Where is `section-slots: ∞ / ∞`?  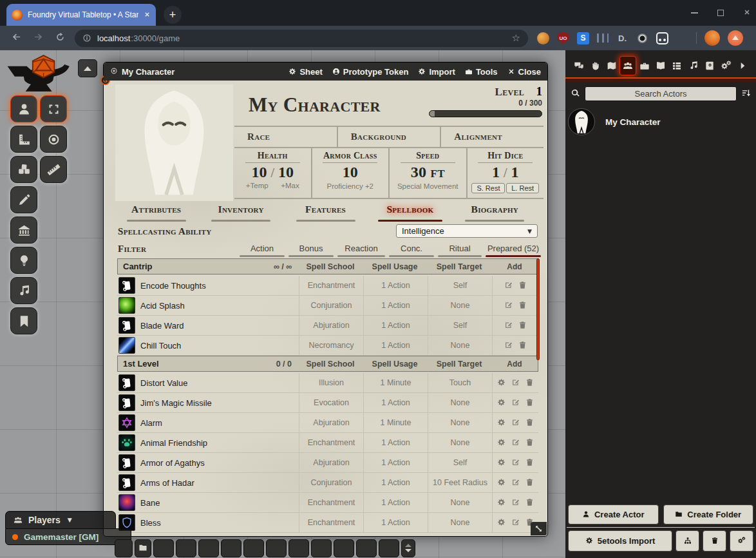
section-slots: ∞ / ∞ is located at coordinates (283, 267).